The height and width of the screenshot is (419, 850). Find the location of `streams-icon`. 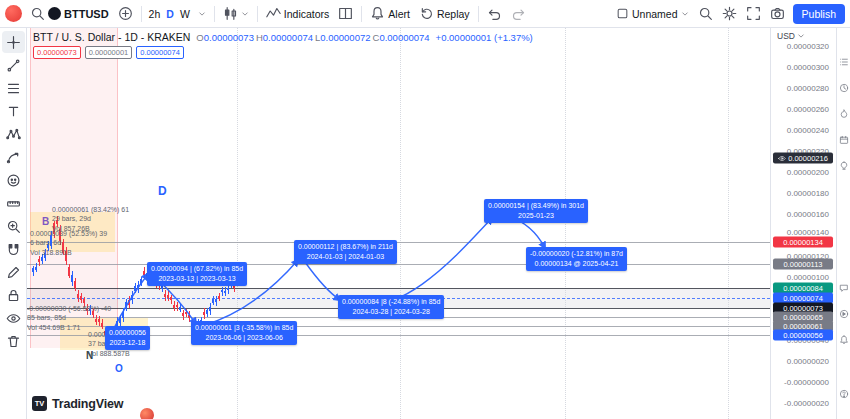

streams-icon is located at coordinates (844, 314).